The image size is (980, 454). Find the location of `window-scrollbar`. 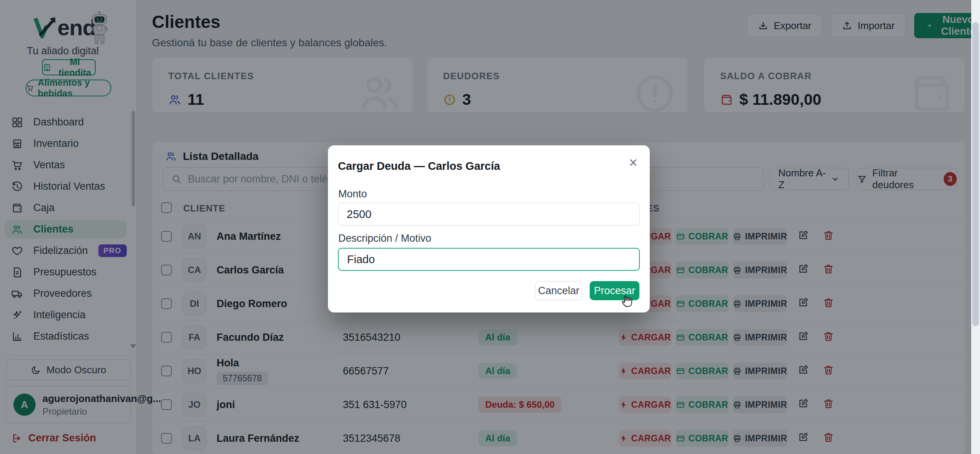

window-scrollbar is located at coordinates (976, 227).